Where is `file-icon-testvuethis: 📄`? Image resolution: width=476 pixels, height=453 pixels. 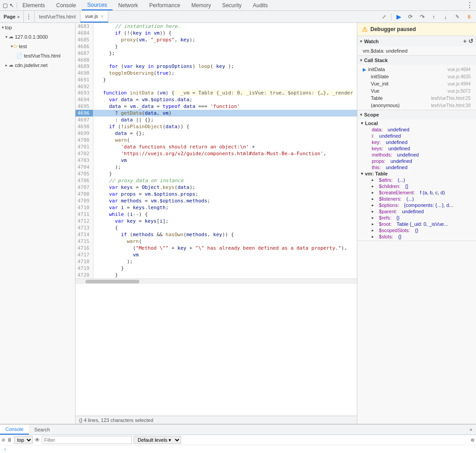 file-icon-testvuethis: 📄 is located at coordinates (19, 56).